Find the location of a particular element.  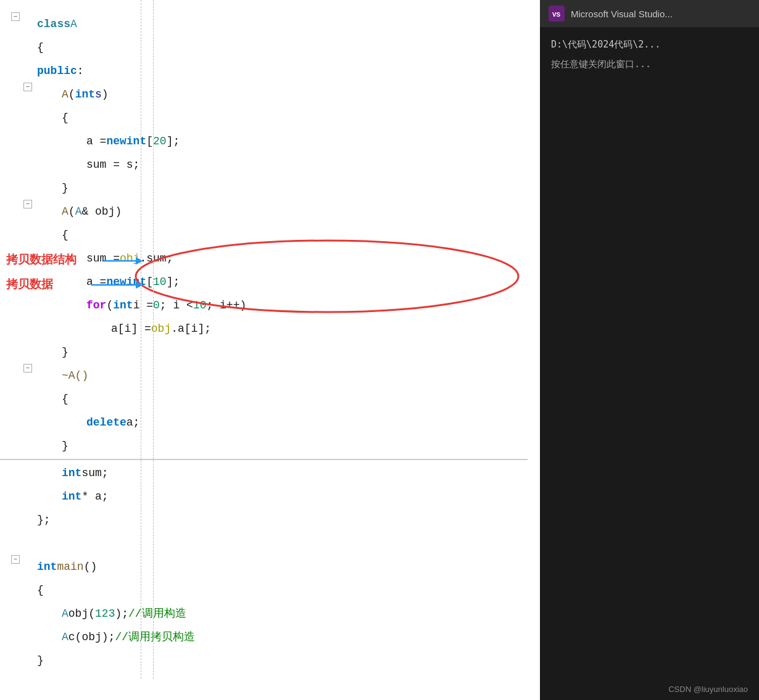

code-token: obj( is located at coordinates (81, 614).